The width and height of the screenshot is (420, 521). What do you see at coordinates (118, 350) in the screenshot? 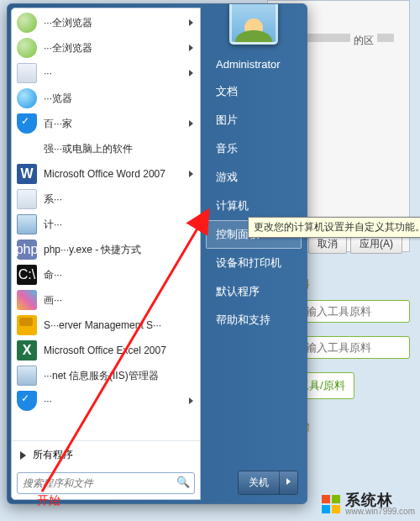
I see `program-label: Microsoft Office Excel 2007` at bounding box center [118, 350].